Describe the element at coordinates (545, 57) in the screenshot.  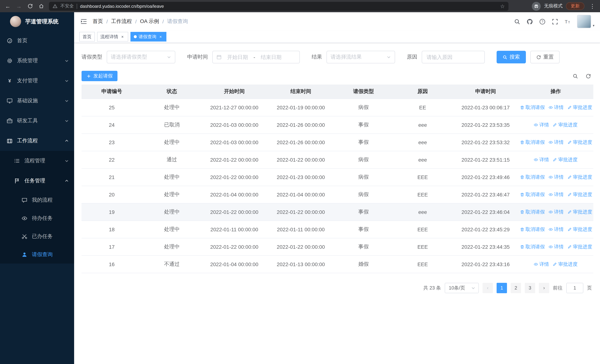
I see `reset-button: 重置` at that location.